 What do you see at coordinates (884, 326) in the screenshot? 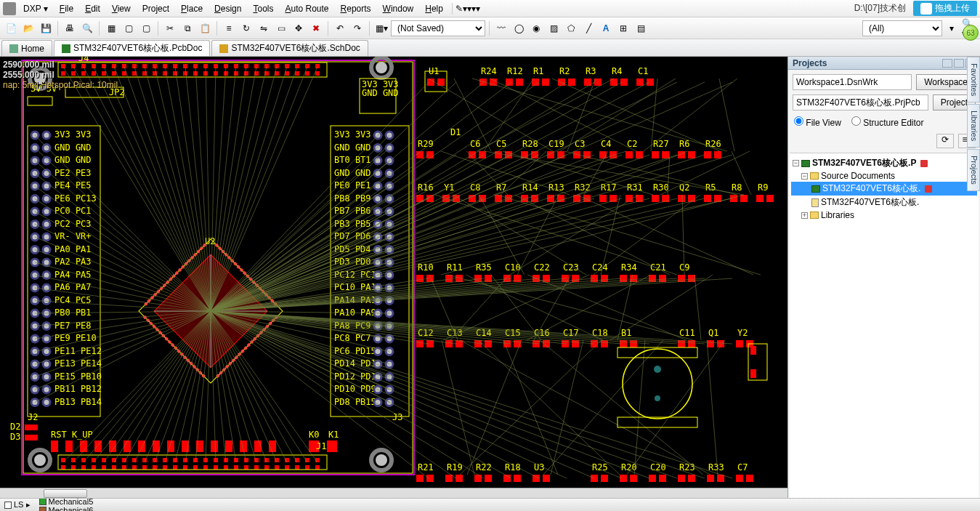
I see `project-tree: −STM32F407VET6核心板.P −Source Documents ST…` at bounding box center [884, 326].